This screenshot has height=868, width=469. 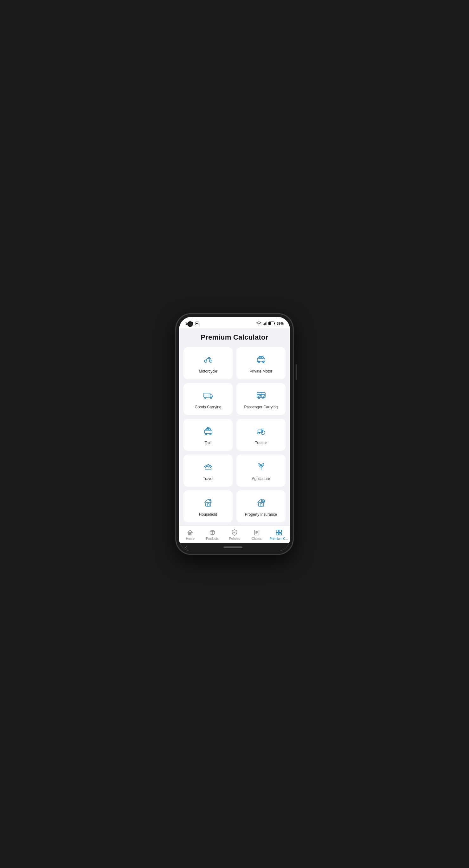 What do you see at coordinates (235, 539) in the screenshot?
I see `policies-nav-label: Policies` at bounding box center [235, 539].